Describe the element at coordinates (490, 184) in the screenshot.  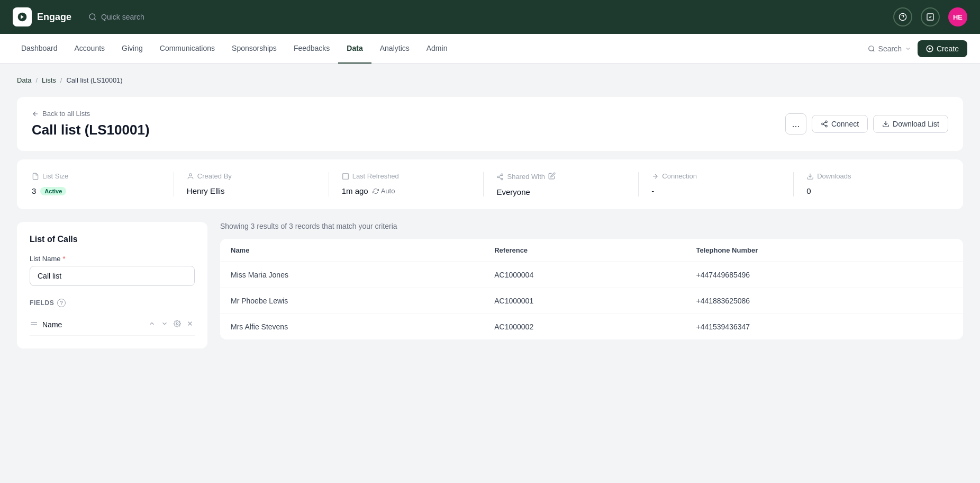
I see `stats-card: List Size 3 Active Created By Henry Elli…` at that location.